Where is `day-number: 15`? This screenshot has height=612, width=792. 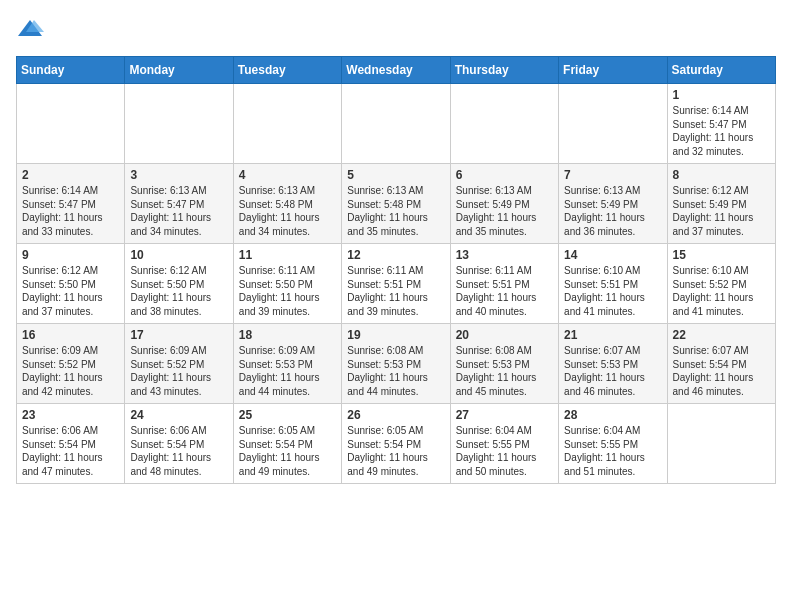
day-number: 15 is located at coordinates (722, 255).